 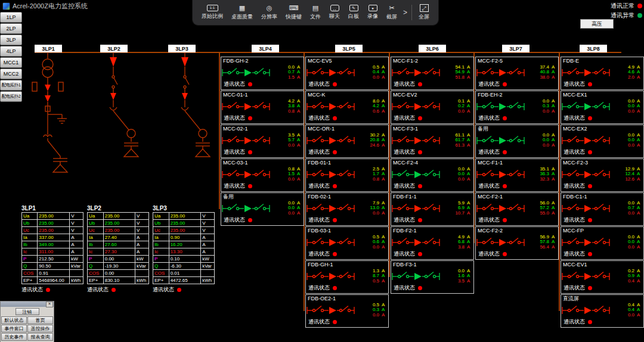 What do you see at coordinates (458, 141) in the screenshot?
I see `phase-currents: 61.1A61.7A61.3A` at bounding box center [458, 141].